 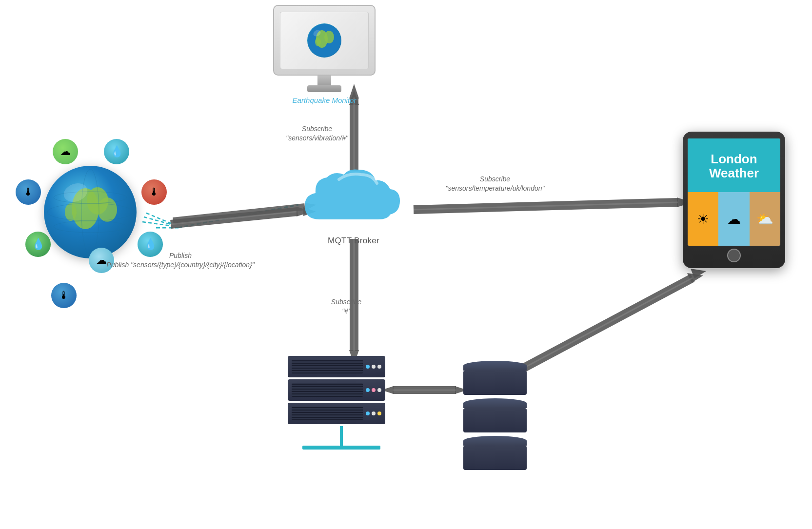 I want to click on earthquake-monitor: Earthquake Monitor, so click(x=324, y=55).